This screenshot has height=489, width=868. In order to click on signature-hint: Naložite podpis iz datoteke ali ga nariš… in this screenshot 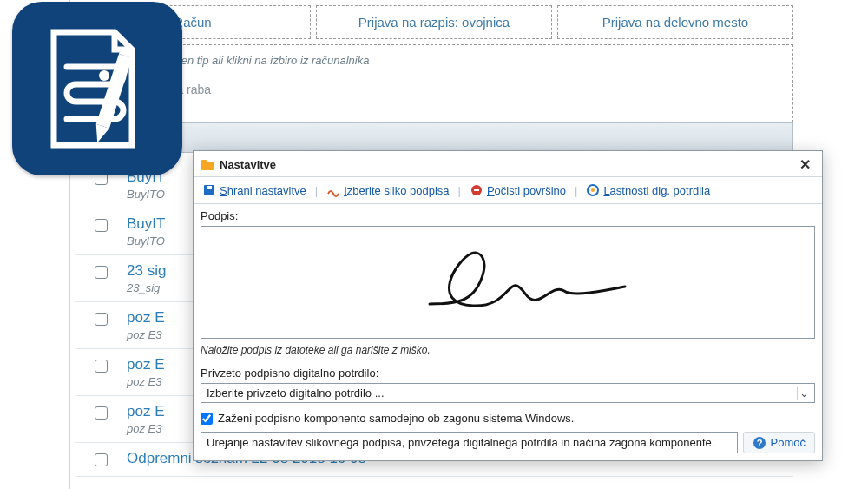, I will do `click(508, 350)`.